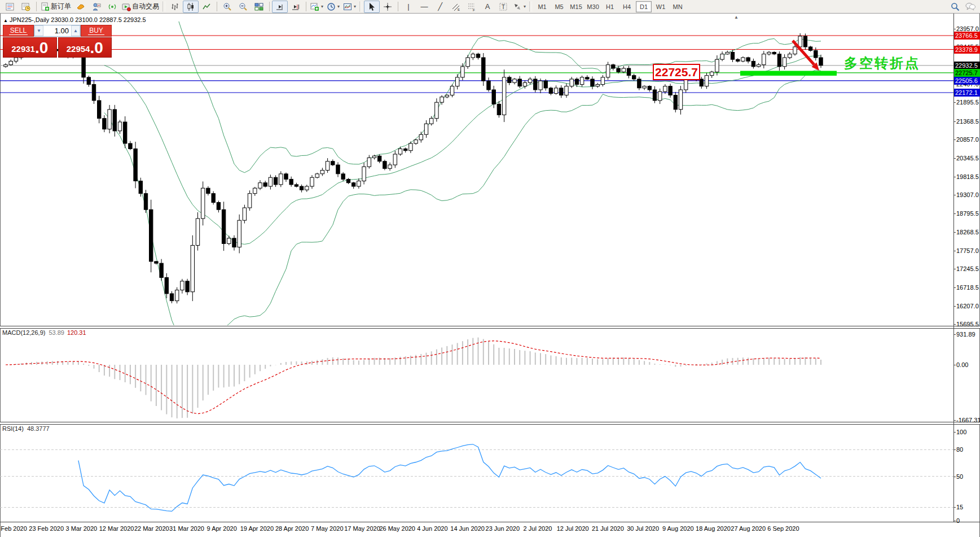 This screenshot has width=980, height=537. I want to click on buy-button: BUY, so click(96, 30).